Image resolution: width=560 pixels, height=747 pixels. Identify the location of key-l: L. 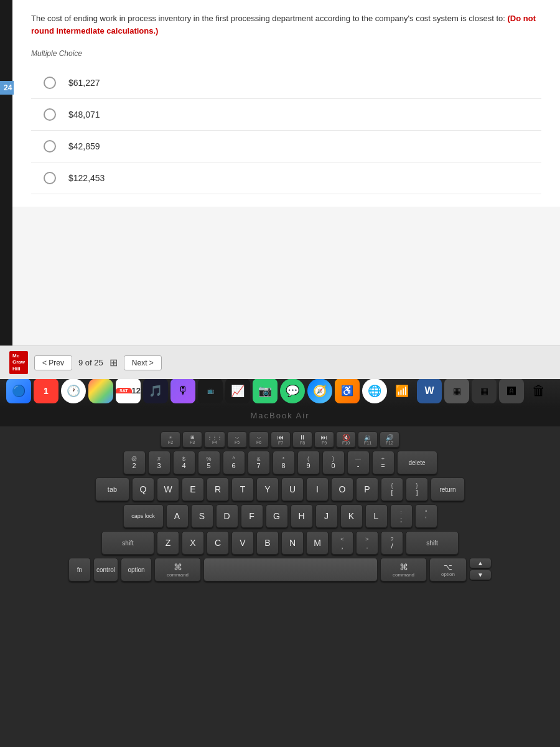
(376, 516).